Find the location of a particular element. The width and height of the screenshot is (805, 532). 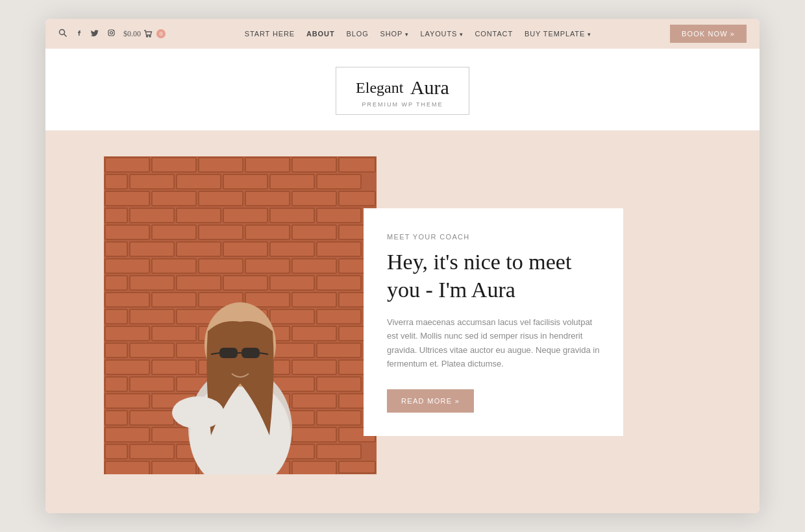

nav-shop: SHOP is located at coordinates (395, 34).